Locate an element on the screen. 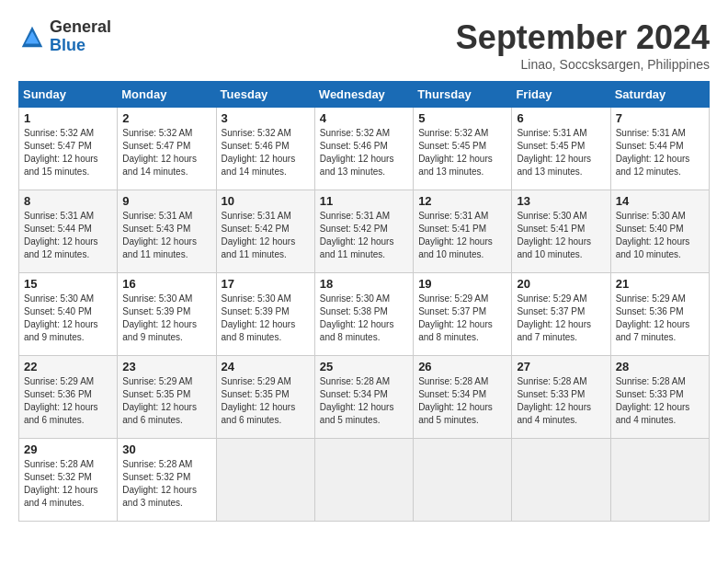 Image resolution: width=728 pixels, height=563 pixels. calendar-cell: 12Sunrise: 5:31 AMSunset: 5:41 PMDayligh… is located at coordinates (463, 232).